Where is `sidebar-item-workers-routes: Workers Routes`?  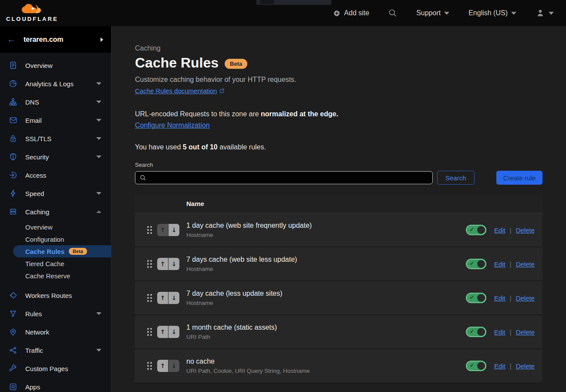
sidebar-item-workers-routes: Workers Routes is located at coordinates (56, 295).